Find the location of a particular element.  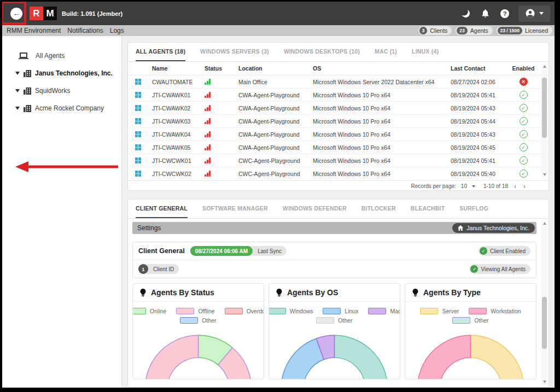

notifications-button is located at coordinates (485, 14).